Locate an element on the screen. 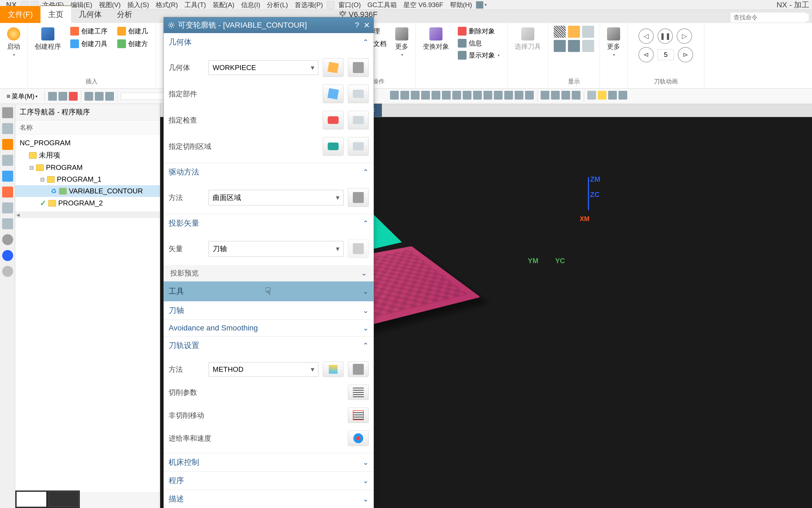  frame-input is located at coordinates (666, 55).